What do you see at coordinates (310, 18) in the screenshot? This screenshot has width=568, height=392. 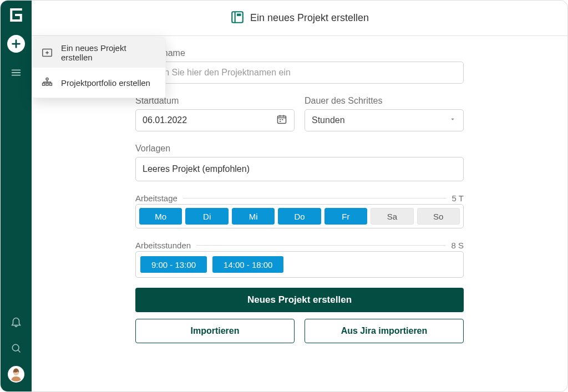 I see `page-title: Ein neues Projekt erstellen` at bounding box center [310, 18].